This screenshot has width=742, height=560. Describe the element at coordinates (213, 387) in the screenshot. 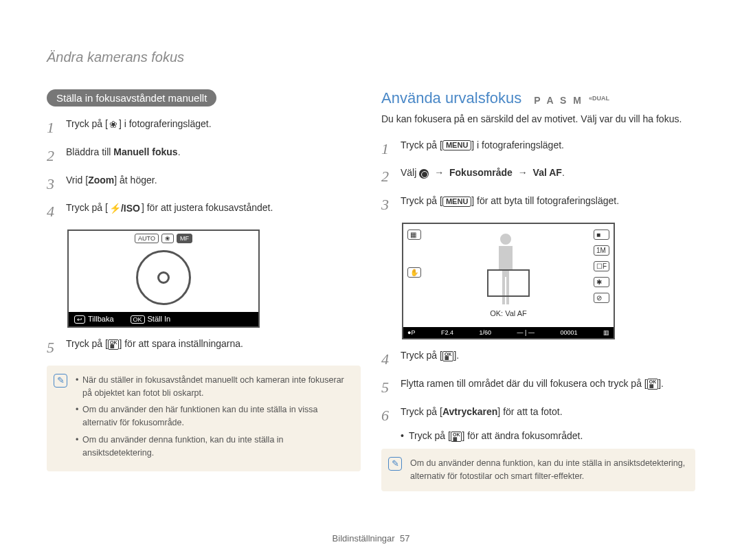

I see `note-item: När du ställer in fokusavståndet manuell…` at that location.